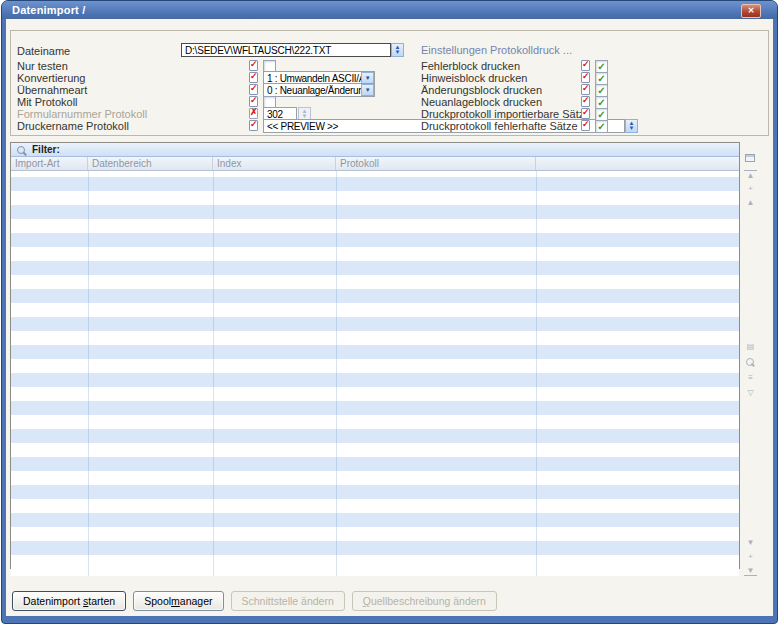  I want to click on filter-bar: Filter:, so click(375, 150).